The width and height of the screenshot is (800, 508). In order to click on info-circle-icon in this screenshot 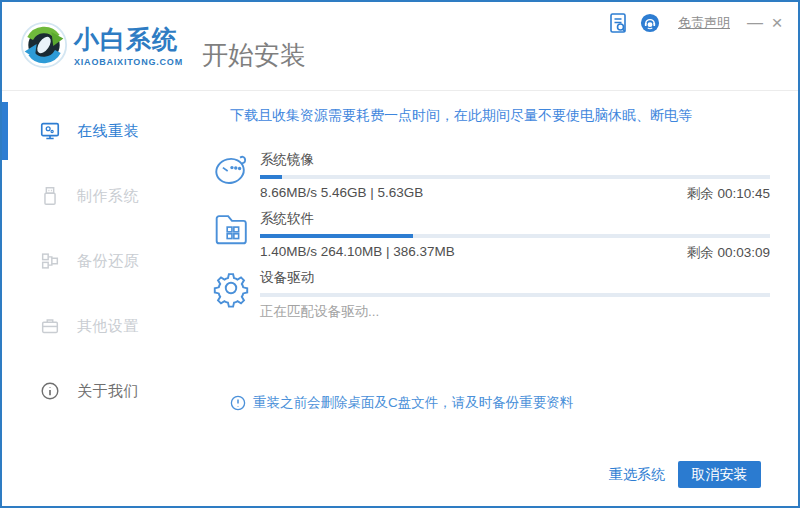, I will do `click(50, 391)`.